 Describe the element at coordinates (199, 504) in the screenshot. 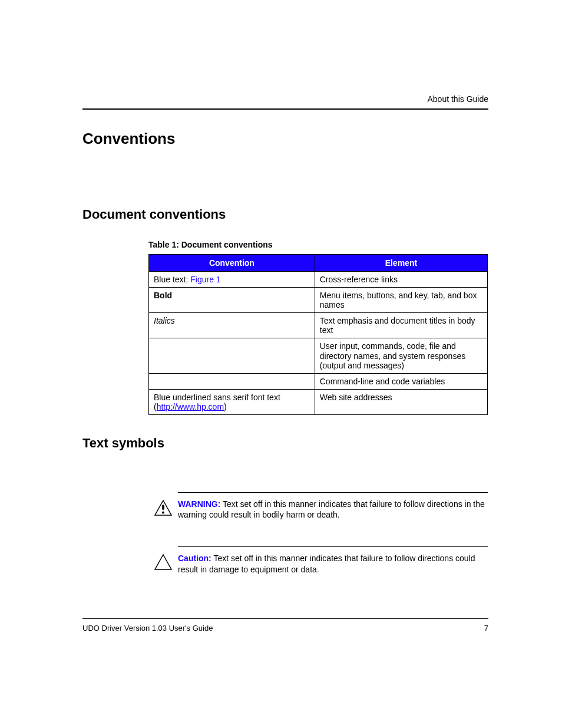

I see `warning-label: WARNING:` at that location.